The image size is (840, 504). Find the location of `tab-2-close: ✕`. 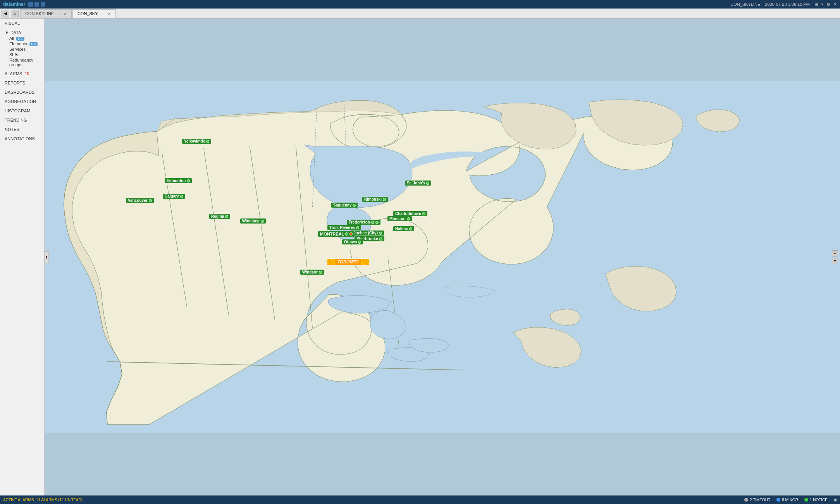

tab-2-close: ✕ is located at coordinates (109, 14).